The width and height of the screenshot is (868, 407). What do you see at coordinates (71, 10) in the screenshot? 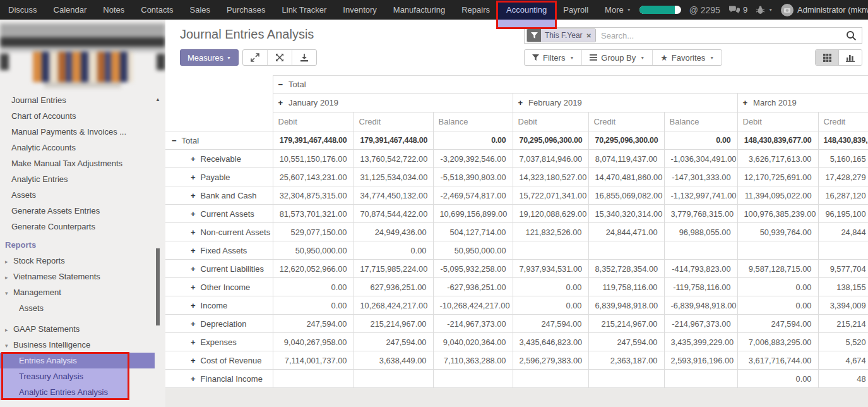
I see `nav-menu-calendar: Calendar` at bounding box center [71, 10].